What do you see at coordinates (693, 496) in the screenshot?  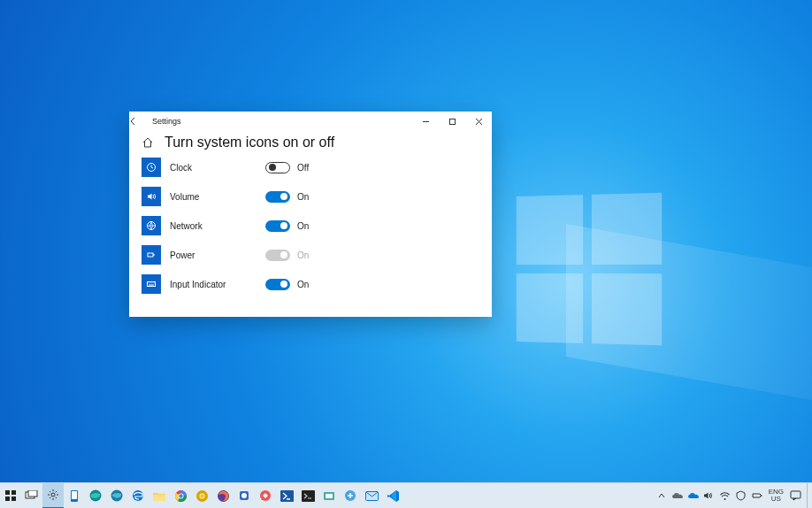 I see `onedrive-sync-icon` at bounding box center [693, 496].